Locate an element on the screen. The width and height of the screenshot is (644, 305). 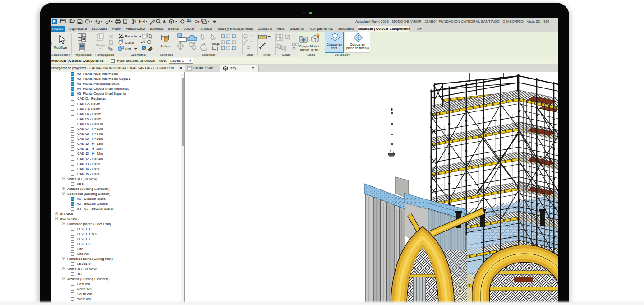
svg-text: Cortar is located at coordinates (130, 42).